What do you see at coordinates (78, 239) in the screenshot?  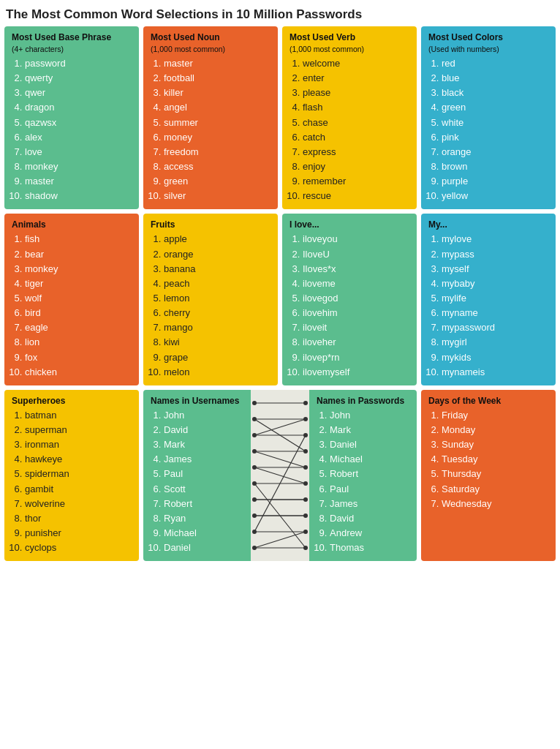 I see `list-item: fish` at bounding box center [78, 239].